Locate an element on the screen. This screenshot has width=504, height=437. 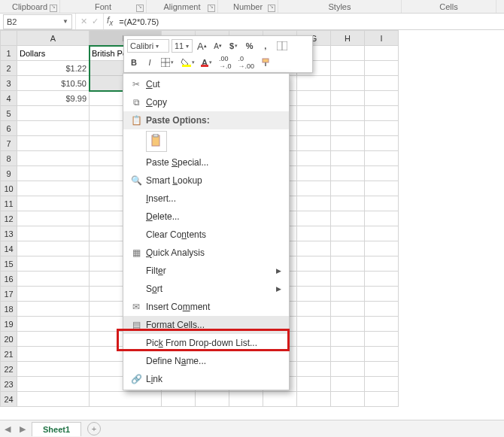
cell-H21 is located at coordinates (348, 354).